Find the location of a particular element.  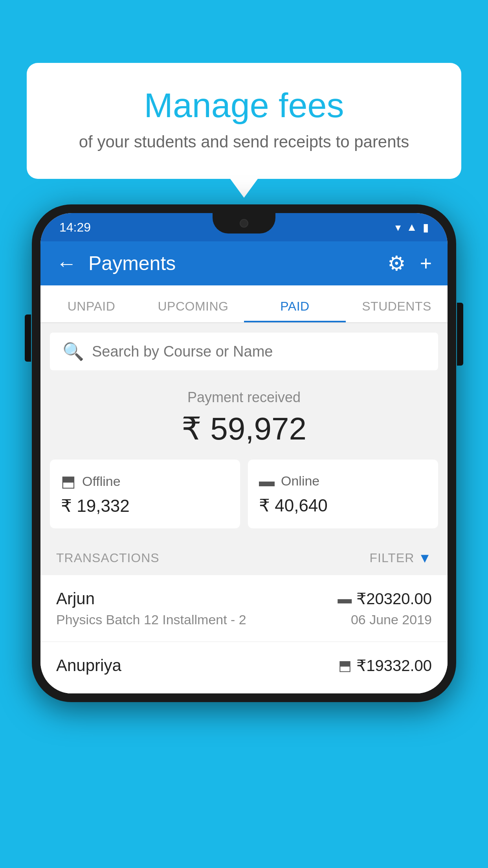

transaction-amount: ₹20320.00 is located at coordinates (394, 599).